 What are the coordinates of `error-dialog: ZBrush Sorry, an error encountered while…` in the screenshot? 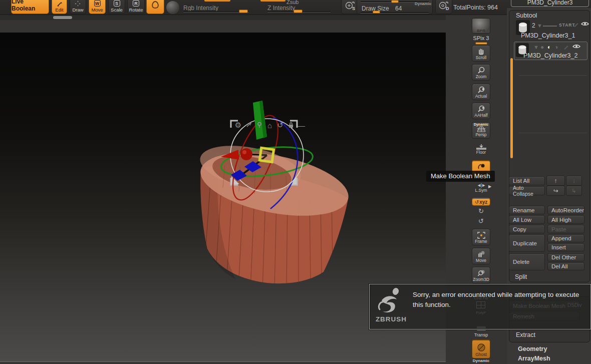 It's located at (480, 306).